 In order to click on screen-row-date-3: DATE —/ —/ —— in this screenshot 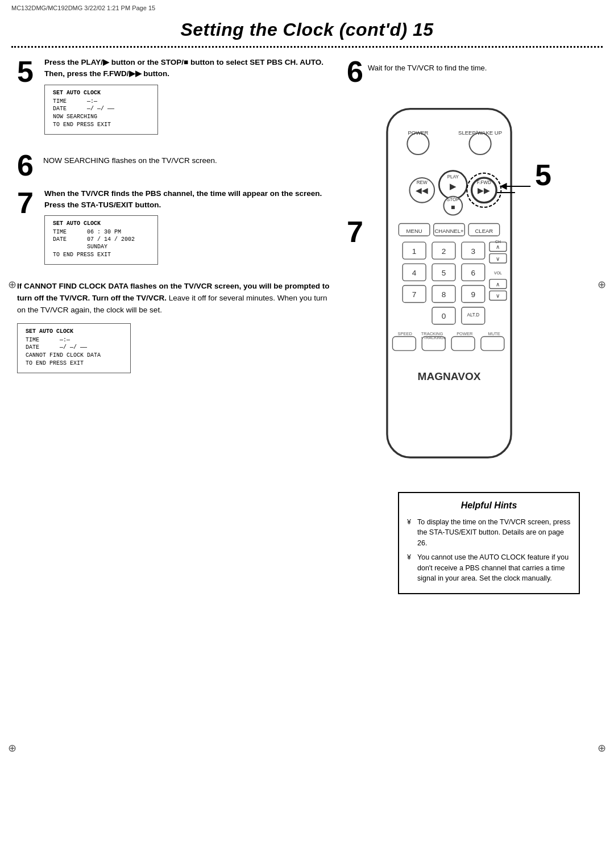, I will do `click(74, 348)`.